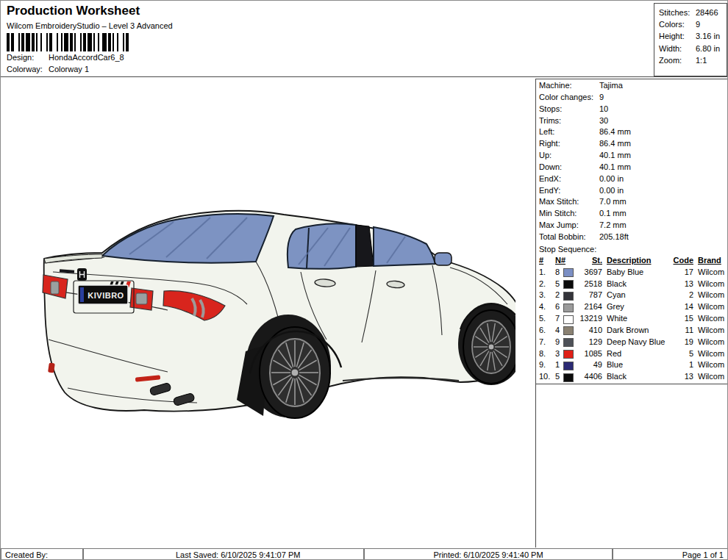 This screenshot has width=728, height=560. Describe the element at coordinates (604, 121) in the screenshot. I see `machine-info-value: 30` at that location.